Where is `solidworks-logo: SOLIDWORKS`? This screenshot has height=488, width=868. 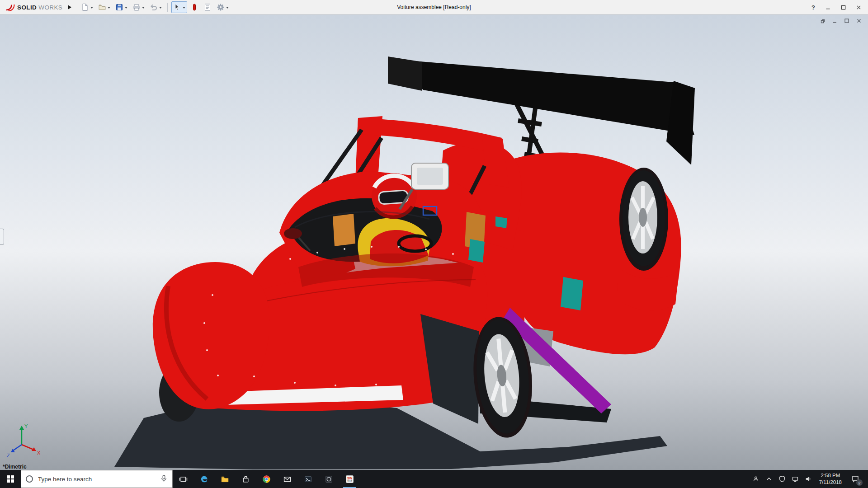 solidworks-logo: SOLIDWORKS is located at coordinates (33, 7).